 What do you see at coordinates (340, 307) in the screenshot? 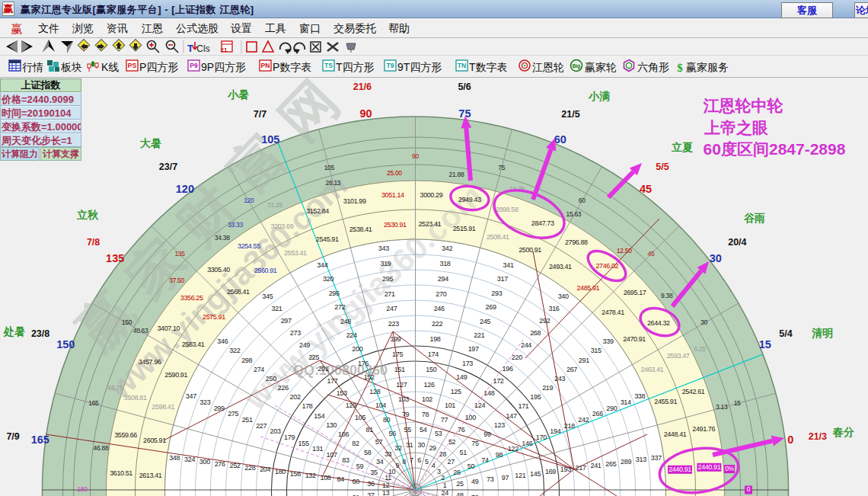
I see `svg-text: 272` at bounding box center [340, 307].